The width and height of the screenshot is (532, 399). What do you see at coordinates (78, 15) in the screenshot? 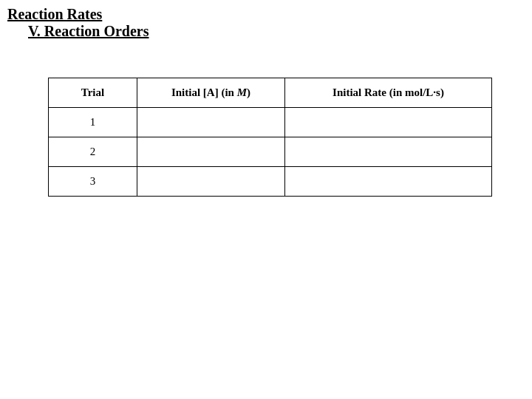
I see `title-line1: Reaction Rates` at bounding box center [78, 15].